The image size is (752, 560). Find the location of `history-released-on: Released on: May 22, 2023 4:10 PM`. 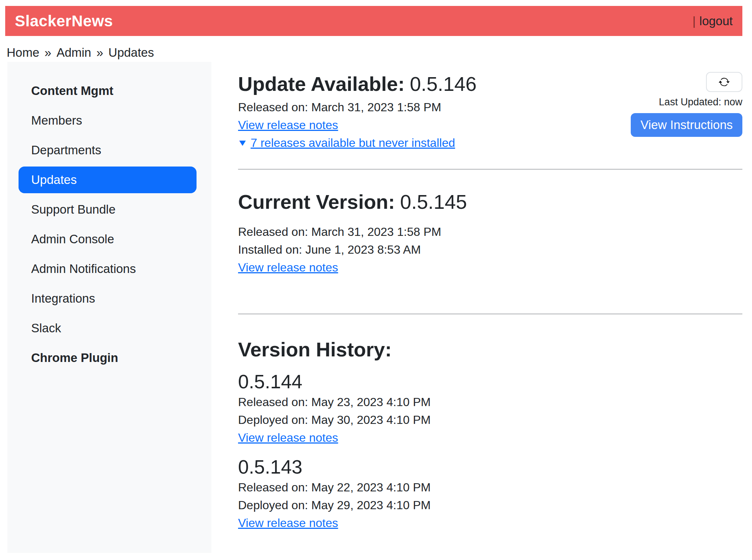

history-released-on: Released on: May 22, 2023 4:10 PM is located at coordinates (490, 487).